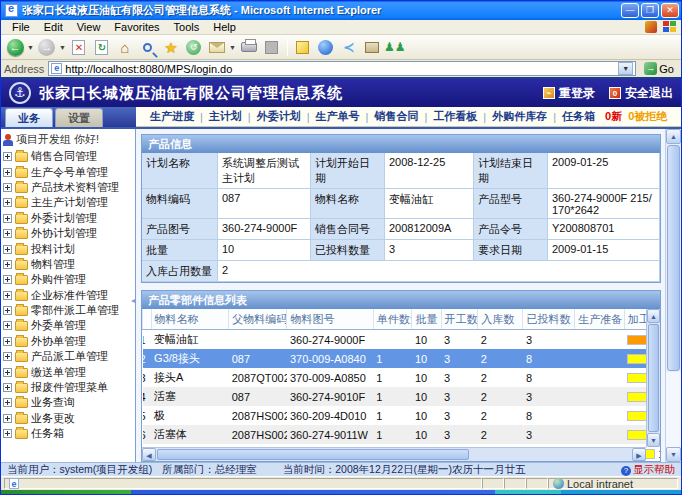 The image size is (682, 495). Describe the element at coordinates (258, 320) in the screenshot. I see `column-header: 父物料编码` at that location.